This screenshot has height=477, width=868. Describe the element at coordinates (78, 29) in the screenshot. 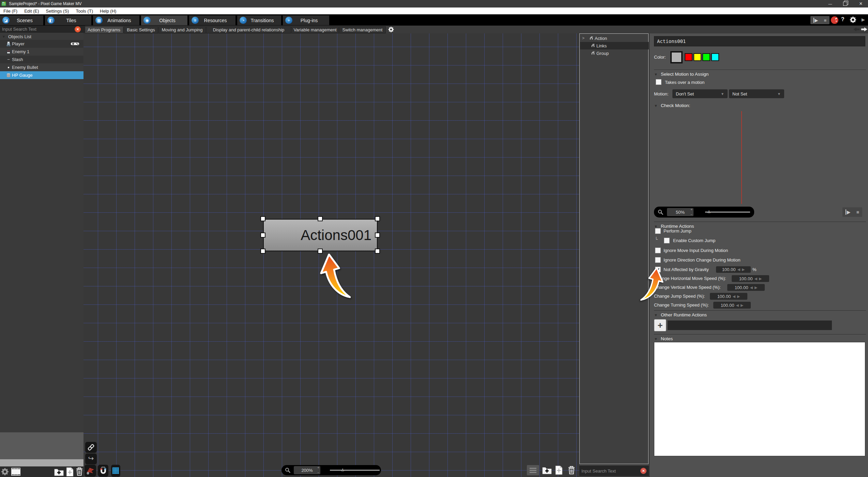

I see `sidebar-search-clear-button: ×` at that location.